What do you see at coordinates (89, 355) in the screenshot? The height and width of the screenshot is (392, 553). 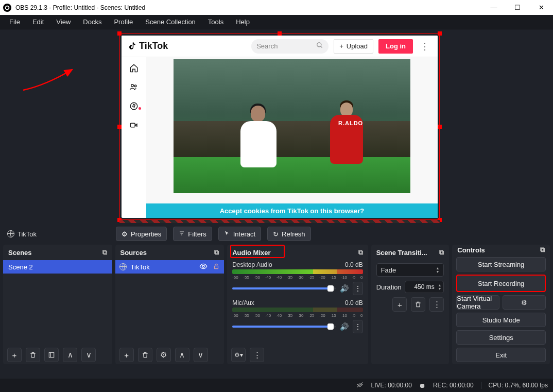 I see `move-scene-down-button: ∨` at bounding box center [89, 355].